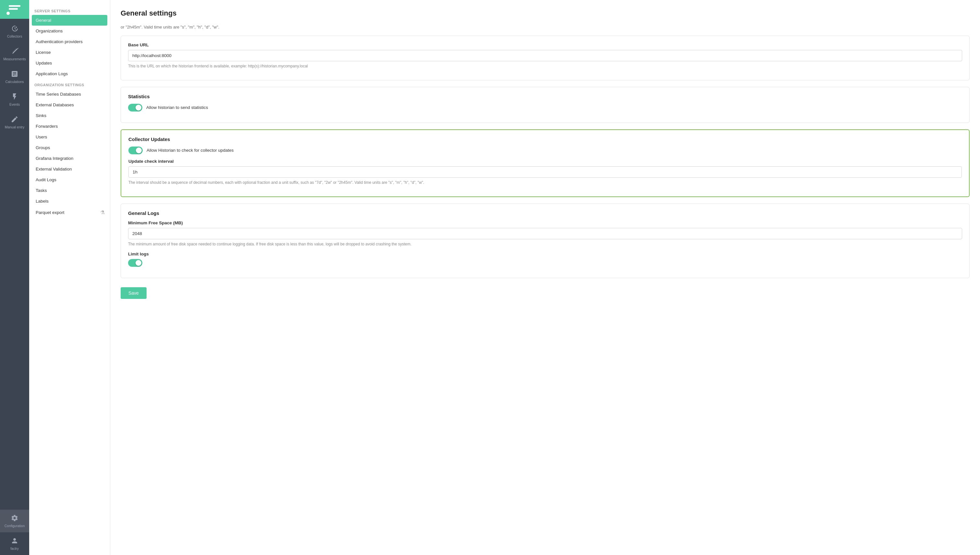 The height and width of the screenshot is (555, 980). I want to click on sidebar-item-auth-providers: Authentication providers, so click(69, 42).